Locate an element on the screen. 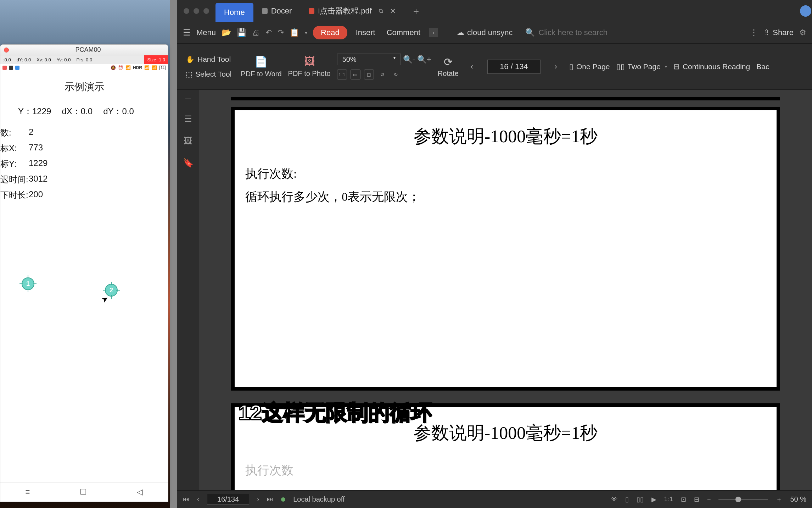 The height and width of the screenshot is (508, 812). search-icon: 🔍 is located at coordinates (530, 33).